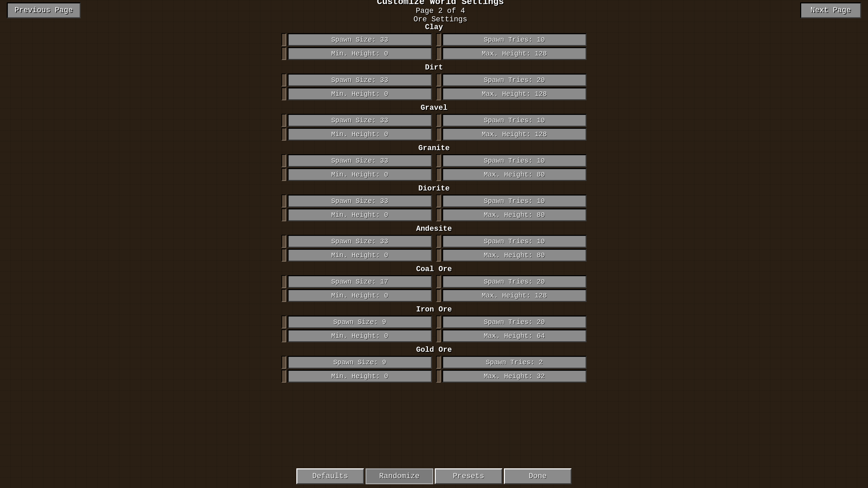 This screenshot has width=868, height=488. Describe the element at coordinates (434, 163) in the screenshot. I see `ore-section-granite: Granite Spawn Size: 33 Spawn Tries: 10 M…` at that location.